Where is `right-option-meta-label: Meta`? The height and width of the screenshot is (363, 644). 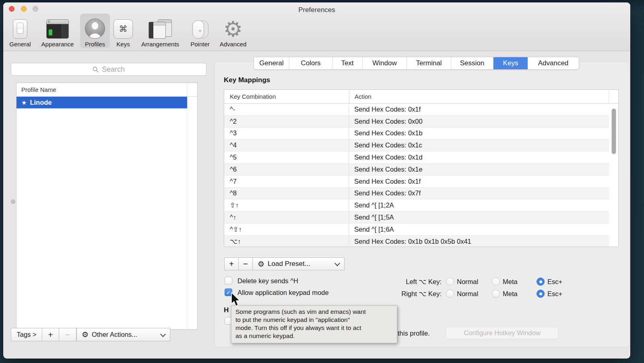
right-option-meta-label: Meta is located at coordinates (510, 294).